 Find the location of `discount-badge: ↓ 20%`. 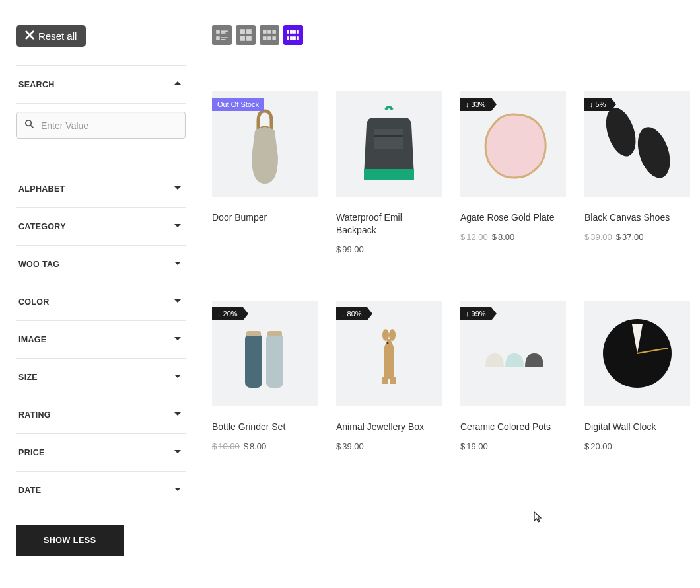

discount-badge: ↓ 20% is located at coordinates (227, 314).